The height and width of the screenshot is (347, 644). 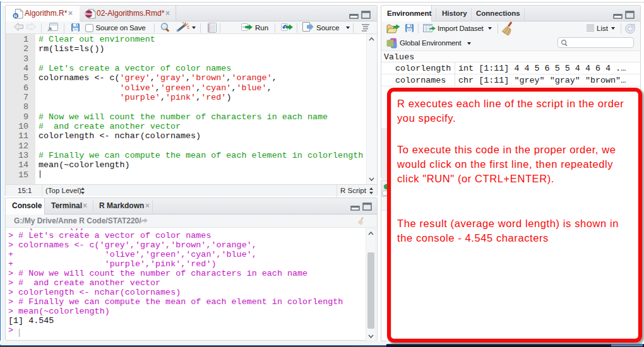 I want to click on svg-text: Rmd, so click(x=88, y=14).